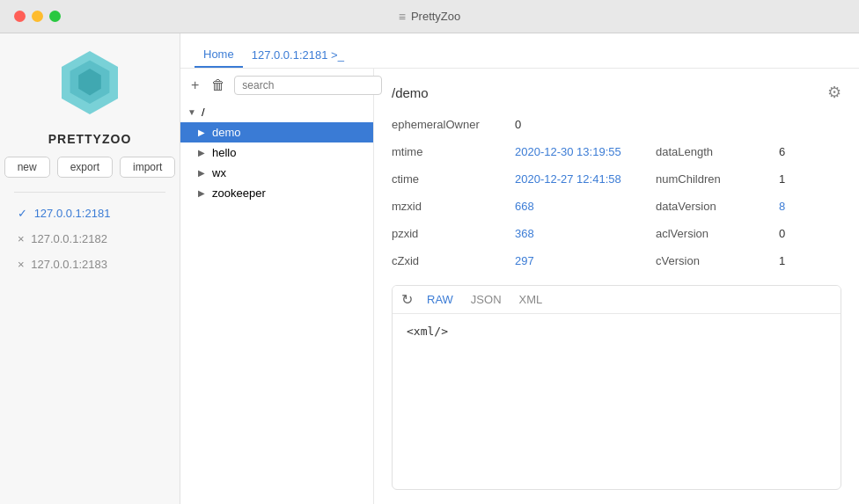 This screenshot has height=504, width=859. I want to click on title-bar: PrettyZoo, so click(430, 17).